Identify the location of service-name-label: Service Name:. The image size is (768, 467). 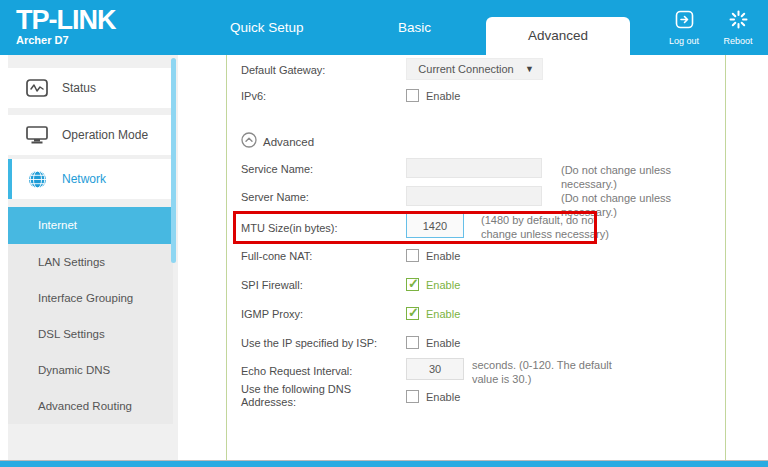
(277, 169).